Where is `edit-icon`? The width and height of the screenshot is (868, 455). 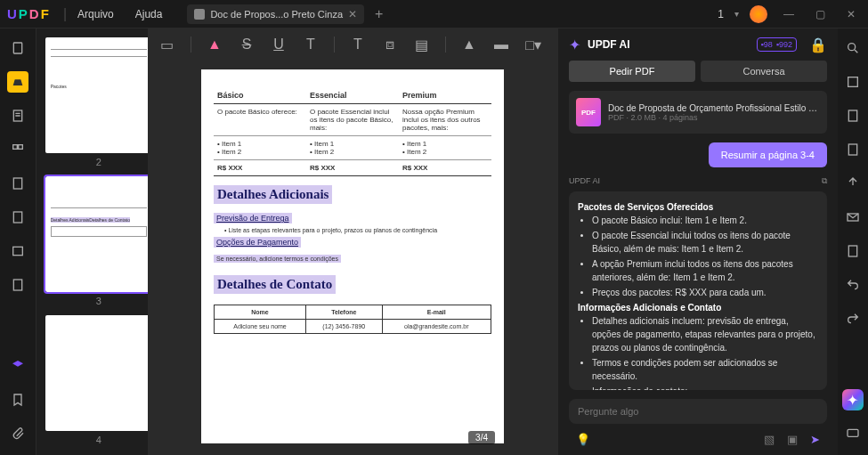 edit-icon is located at coordinates (18, 116).